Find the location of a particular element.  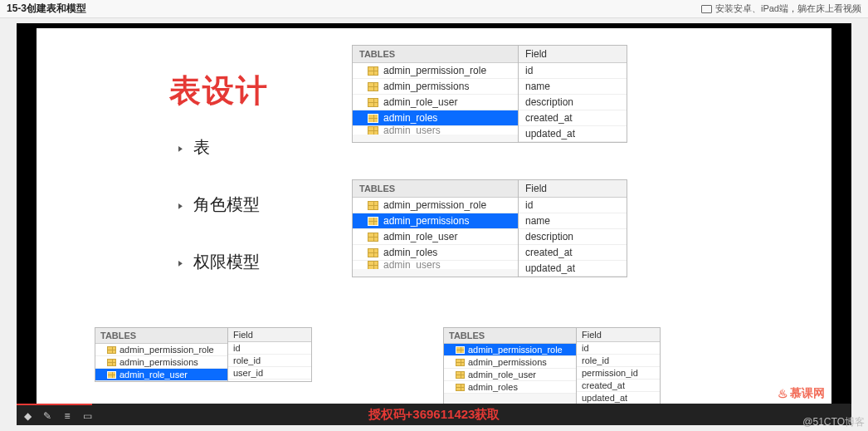

player-controls: ◆ ✎ ≡ ▭ is located at coordinates (57, 416).